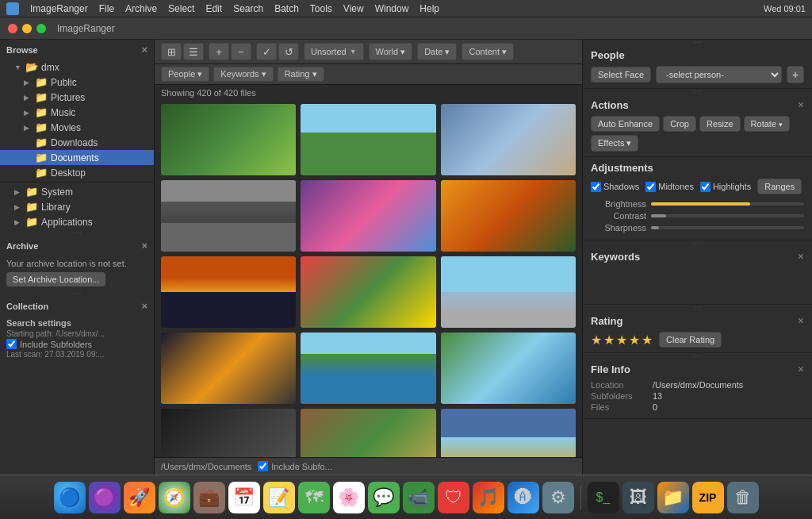 This screenshot has width=812, height=519. I want to click on close-button, so click(13, 29).